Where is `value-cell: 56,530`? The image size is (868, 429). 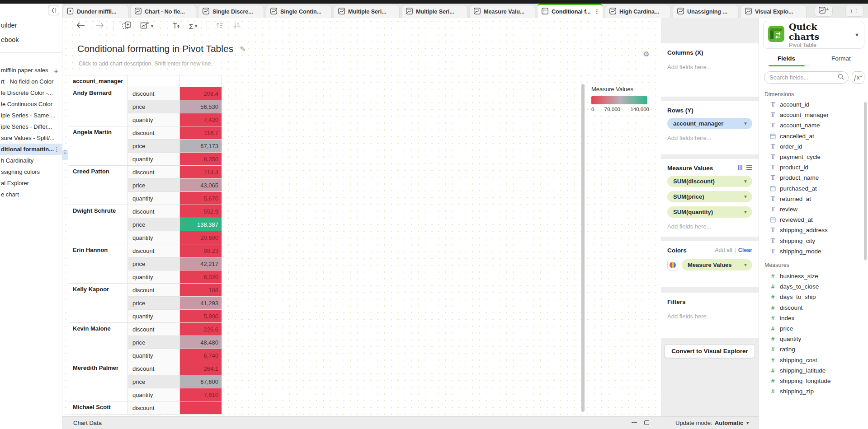 value-cell: 56,530 is located at coordinates (201, 107).